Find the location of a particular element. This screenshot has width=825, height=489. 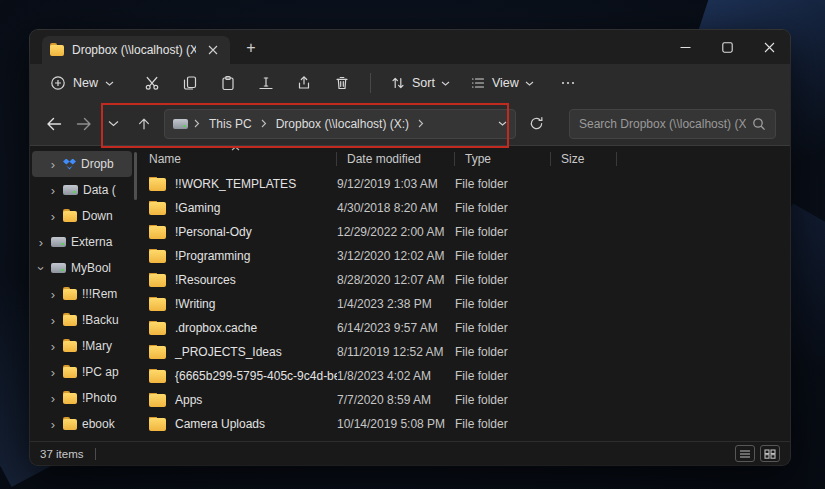

sidebar-item: › !!!Rem is located at coordinates (82, 294).